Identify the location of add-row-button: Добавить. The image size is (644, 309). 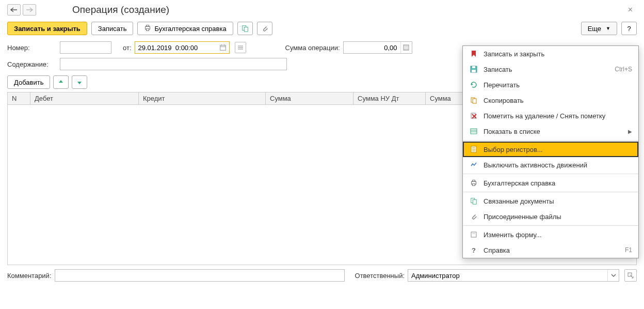
(29, 82).